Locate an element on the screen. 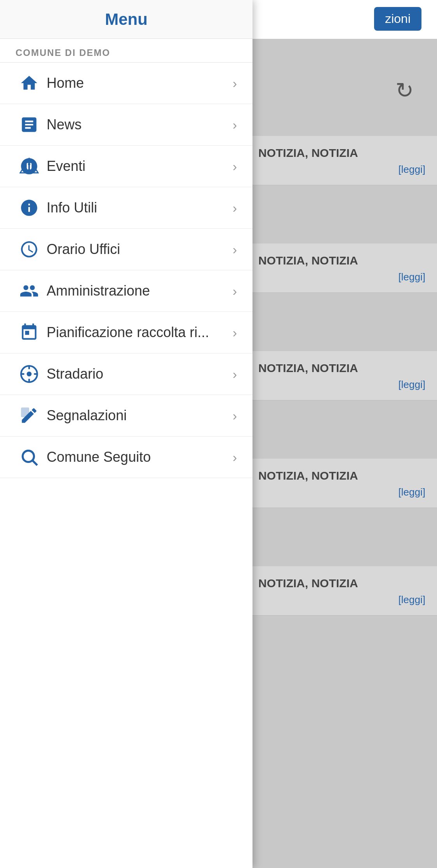 Image resolution: width=437 pixels, height=868 pixels. menu-header: Menu is located at coordinates (126, 19).